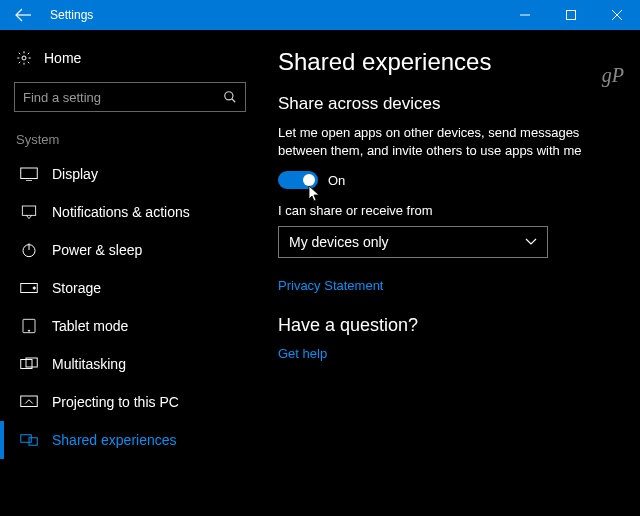 The width and height of the screenshot is (640, 516). I want to click on back-button, so click(23, 15).